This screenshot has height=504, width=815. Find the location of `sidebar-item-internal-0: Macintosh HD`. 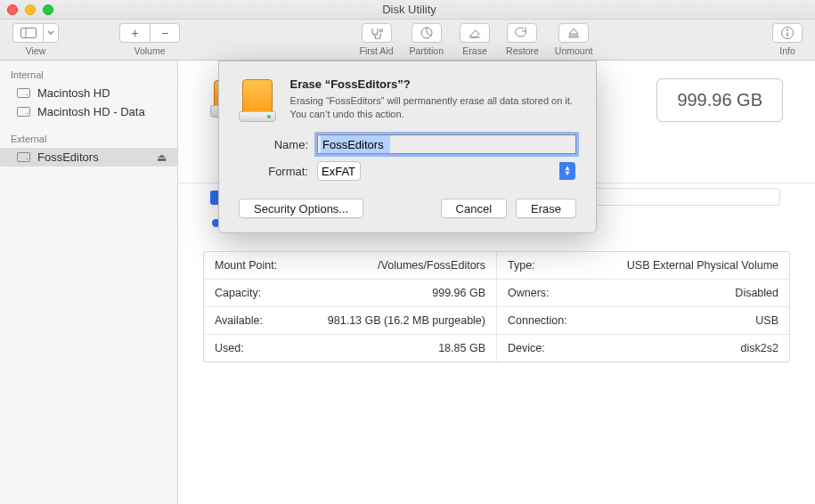

sidebar-item-internal-0: Macintosh HD is located at coordinates (89, 93).